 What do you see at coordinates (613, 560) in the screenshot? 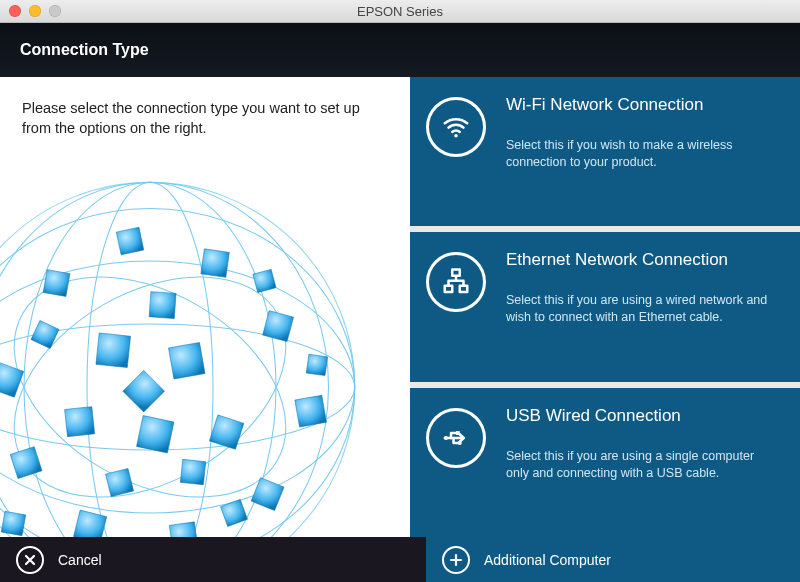
I see `additional-computer-button: Additional Computer` at bounding box center [613, 560].